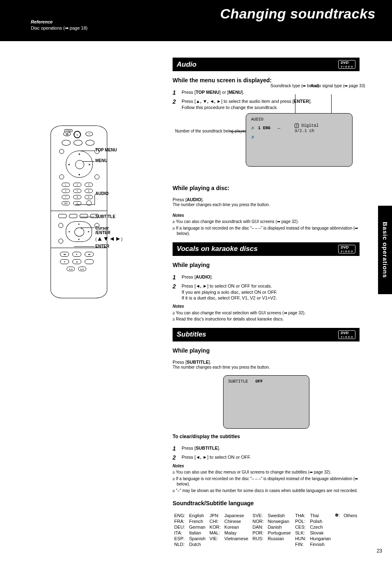 The image size is (392, 562). Describe the element at coordinates (97, 26) in the screenshot. I see `reference-note: Reference Disc operations (➡ page 18)` at that location.